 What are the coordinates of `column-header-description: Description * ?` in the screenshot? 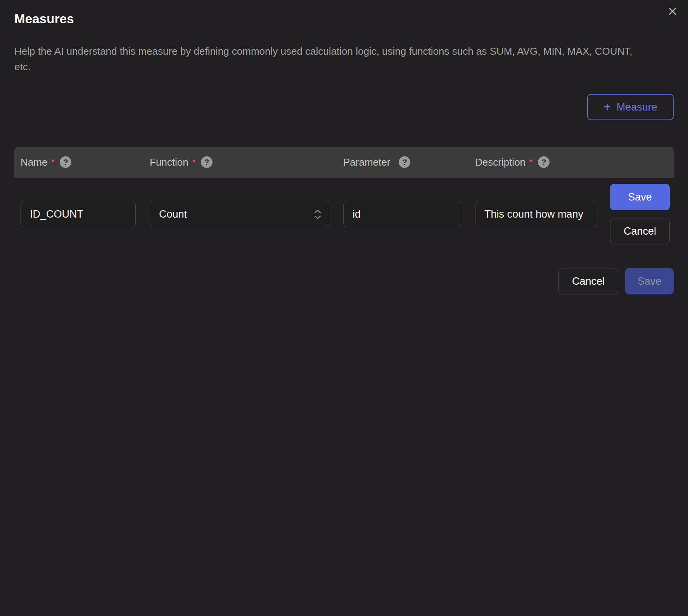 It's located at (536, 162).